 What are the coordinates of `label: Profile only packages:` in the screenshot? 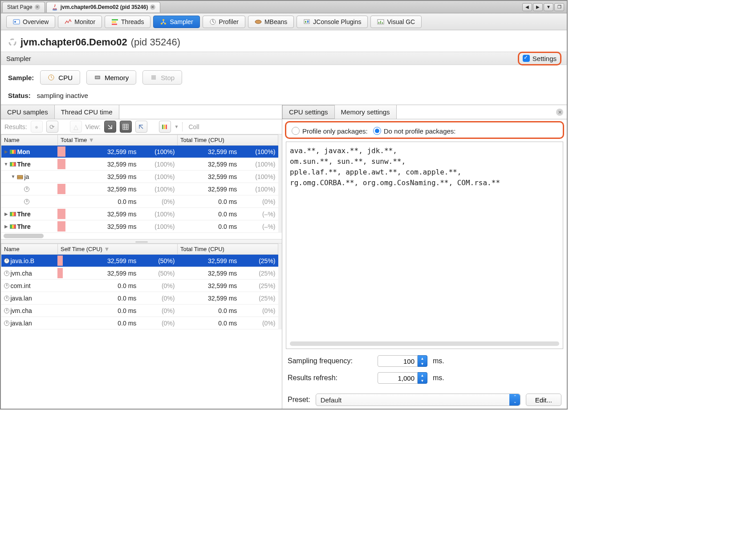 It's located at (335, 131).